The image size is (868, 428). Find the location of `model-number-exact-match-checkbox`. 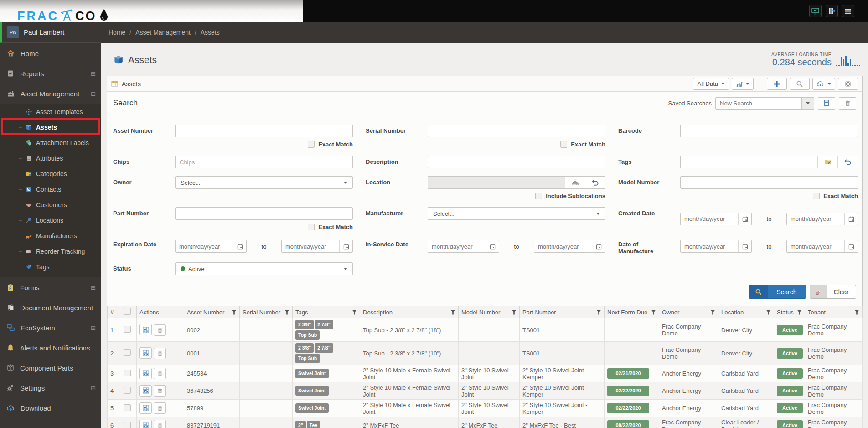

model-number-exact-match-checkbox is located at coordinates (816, 196).